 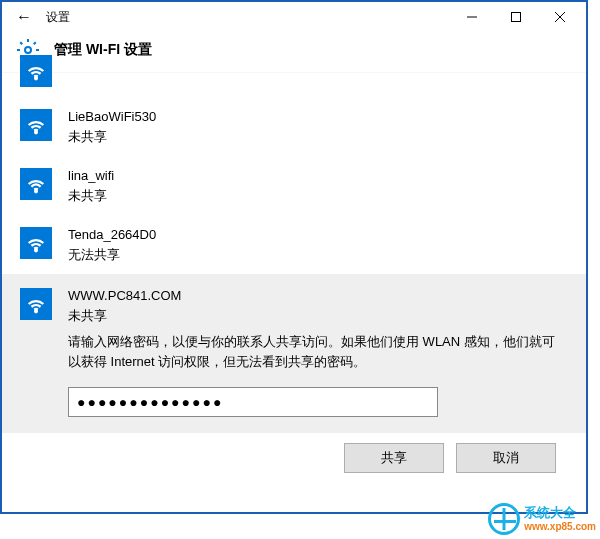 What do you see at coordinates (91, 176) in the screenshot?
I see `wifi-name: lina_wifi` at bounding box center [91, 176].